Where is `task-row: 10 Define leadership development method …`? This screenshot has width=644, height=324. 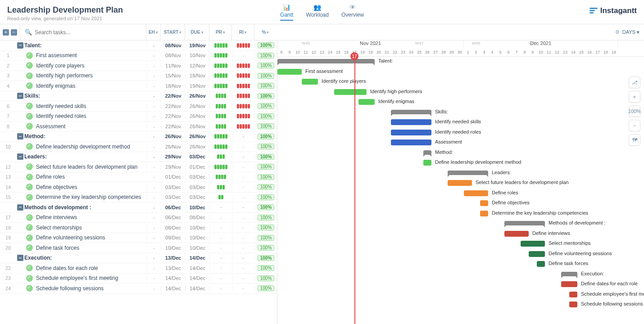
task-row: 10 Define leadership development method … is located at coordinates (139, 147).